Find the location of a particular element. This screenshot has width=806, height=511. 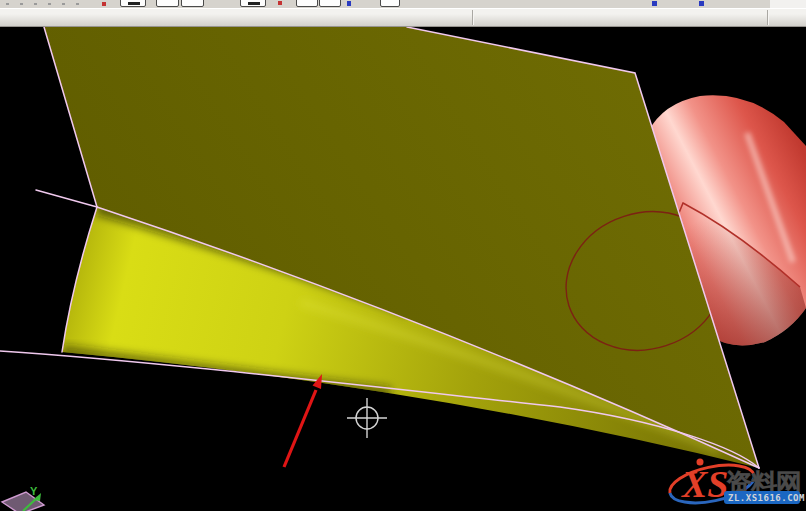

toolbar-panel-bar is located at coordinates (403, 18).